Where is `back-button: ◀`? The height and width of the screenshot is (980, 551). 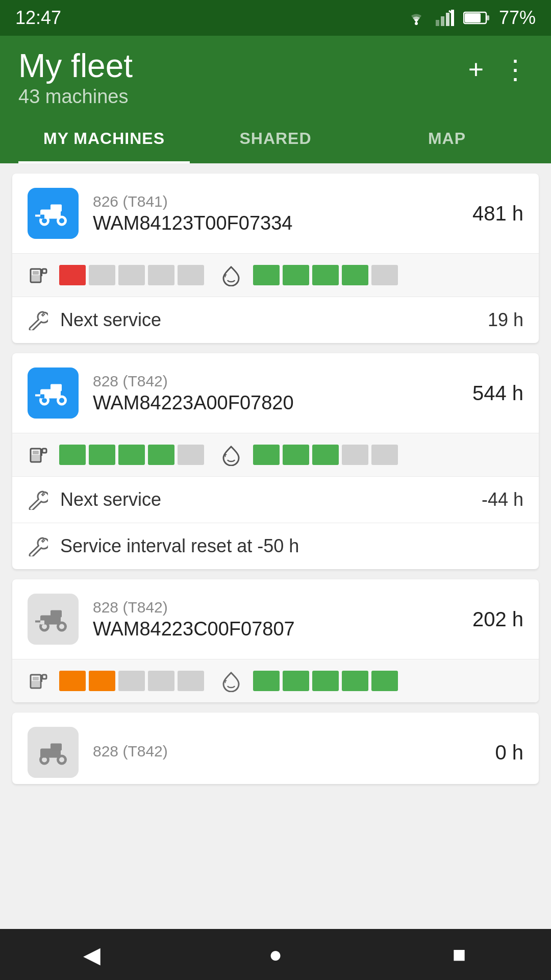
back-button: ◀ is located at coordinates (92, 954).